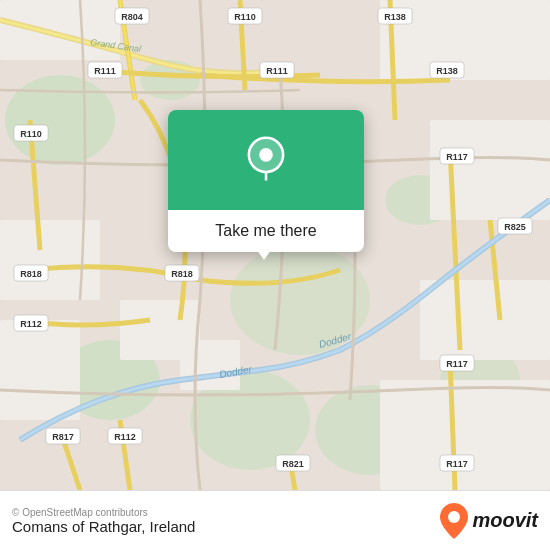 Image resolution: width=550 pixels, height=550 pixels. What do you see at coordinates (104, 521) in the screenshot?
I see `bottom-left: © OpenStreetMap contributors Comans of R…` at bounding box center [104, 521].